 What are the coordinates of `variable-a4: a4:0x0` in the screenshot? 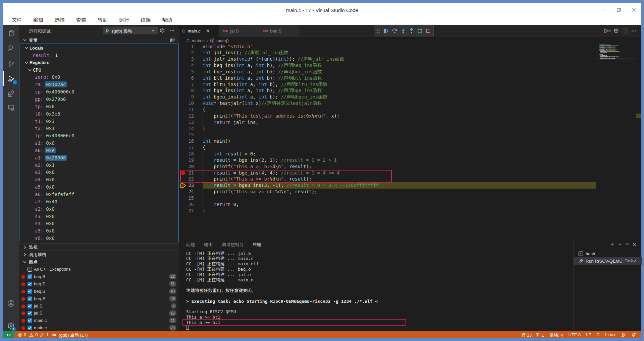 It's located at (98, 180).